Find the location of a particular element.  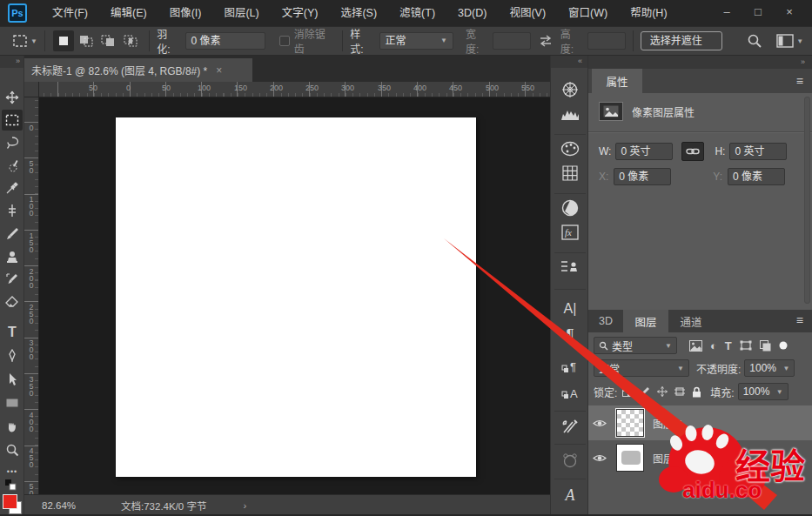

layer-row-4: 图层 4 is located at coordinates (700, 423).